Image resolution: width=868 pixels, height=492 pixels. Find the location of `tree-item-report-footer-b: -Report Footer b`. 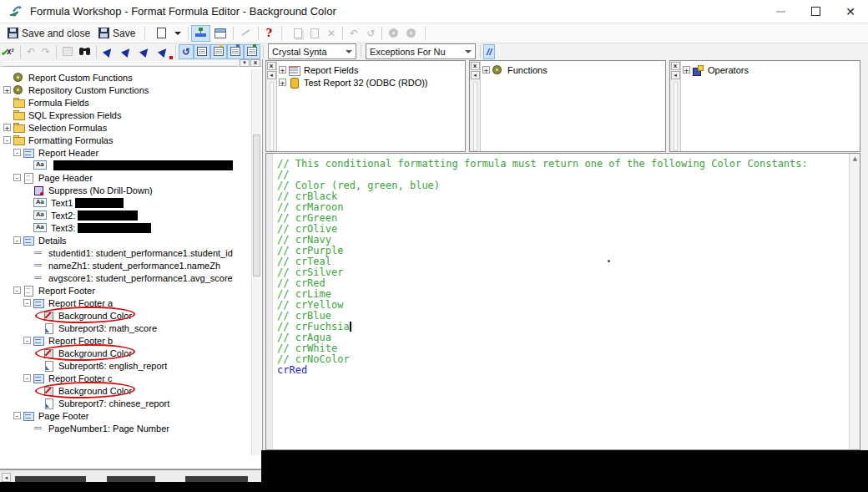

tree-item-report-footer-b: -Report Footer b is located at coordinates (125, 341).